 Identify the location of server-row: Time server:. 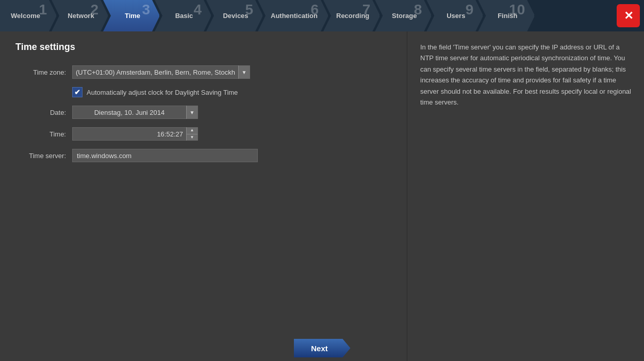
(203, 156).